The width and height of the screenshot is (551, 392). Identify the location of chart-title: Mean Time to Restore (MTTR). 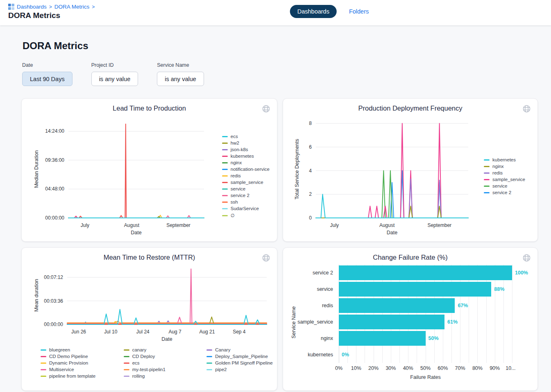
(149, 257).